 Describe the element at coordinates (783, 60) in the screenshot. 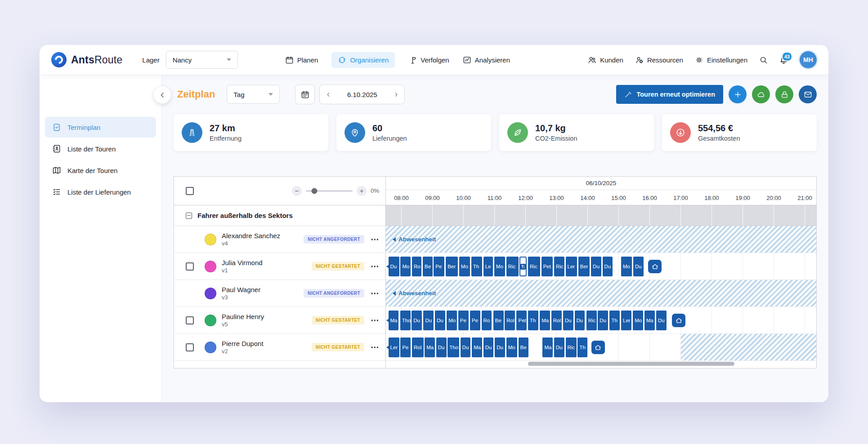

I see `notifications-button: 43` at that location.